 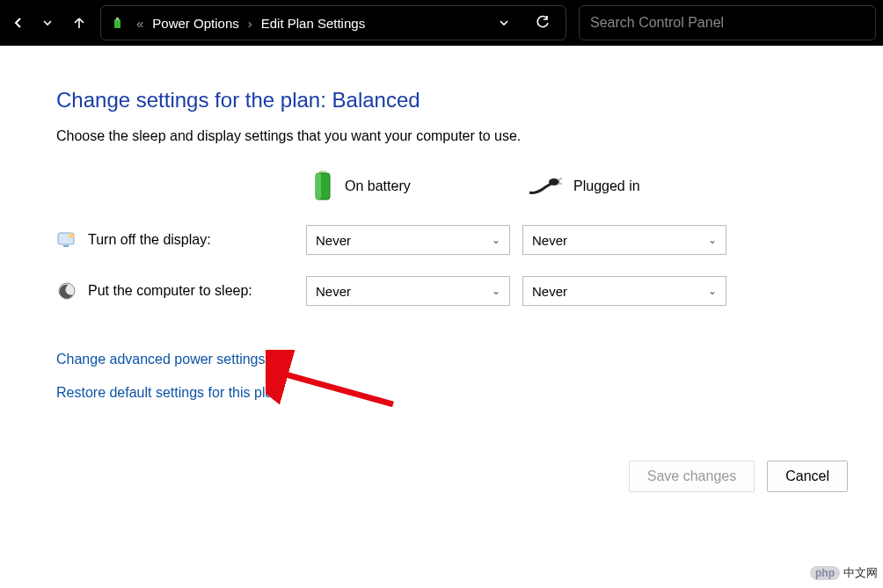 What do you see at coordinates (727, 23) in the screenshot?
I see `search-input` at bounding box center [727, 23].